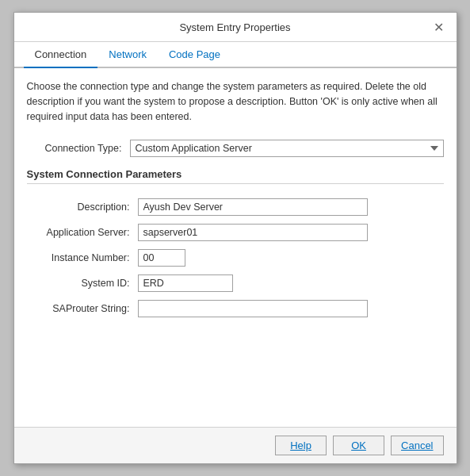 Image resolution: width=470 pixels, height=476 pixels. Describe the element at coordinates (61, 56) in the screenshot. I see `tab-connection: Connection` at that location.